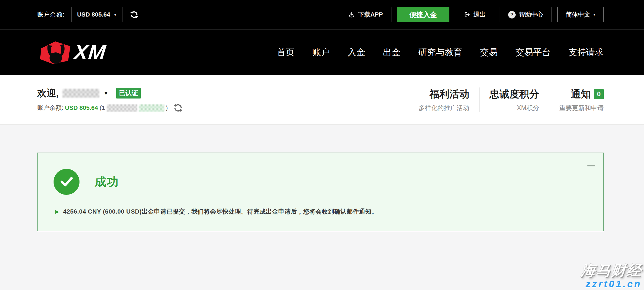 This screenshot has width=644, height=290. Describe the element at coordinates (129, 93) in the screenshot. I see `verified-badge: 已认证` at that location.